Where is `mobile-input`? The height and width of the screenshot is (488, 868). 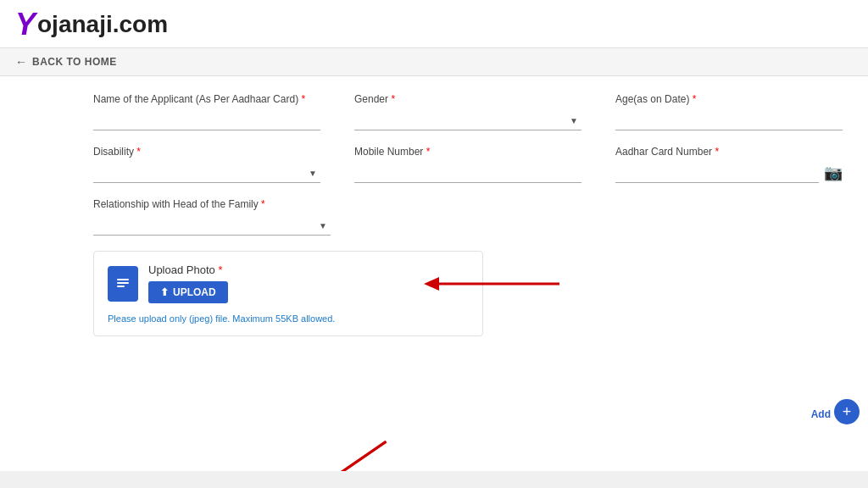 mobile-input is located at coordinates (468, 173).